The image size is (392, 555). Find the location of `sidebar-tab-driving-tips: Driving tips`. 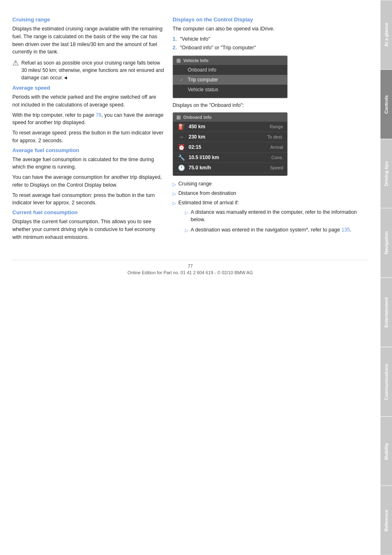

sidebar-tab-driving-tips: Driving tips is located at coordinates (386, 173).